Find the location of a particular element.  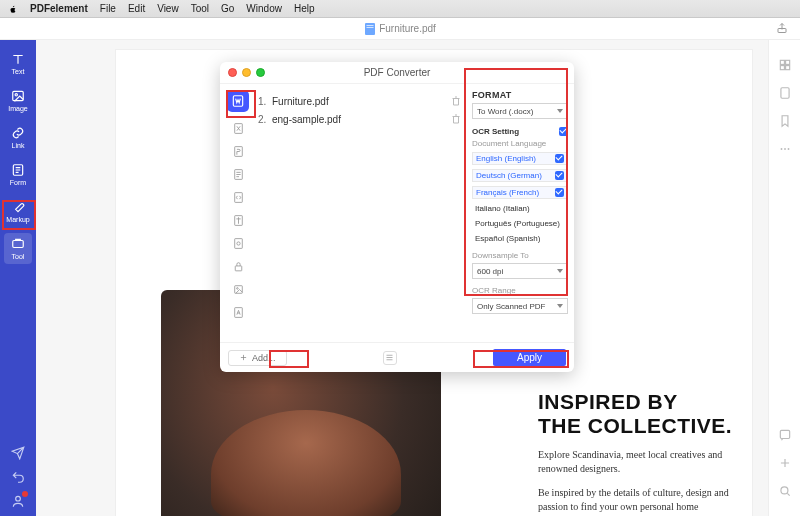

sidebar-item-label: Link is located at coordinates (18, 146).